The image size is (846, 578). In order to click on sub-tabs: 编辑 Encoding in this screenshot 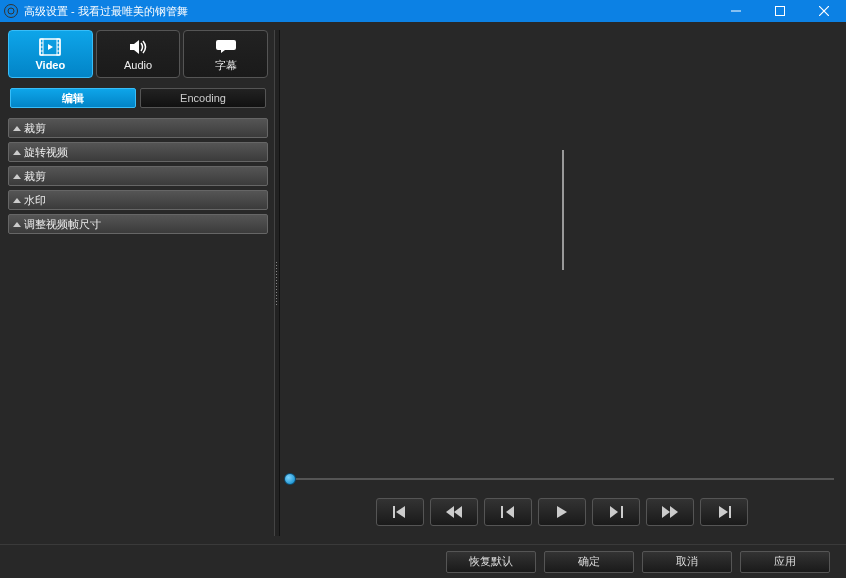, I will do `click(138, 98)`.